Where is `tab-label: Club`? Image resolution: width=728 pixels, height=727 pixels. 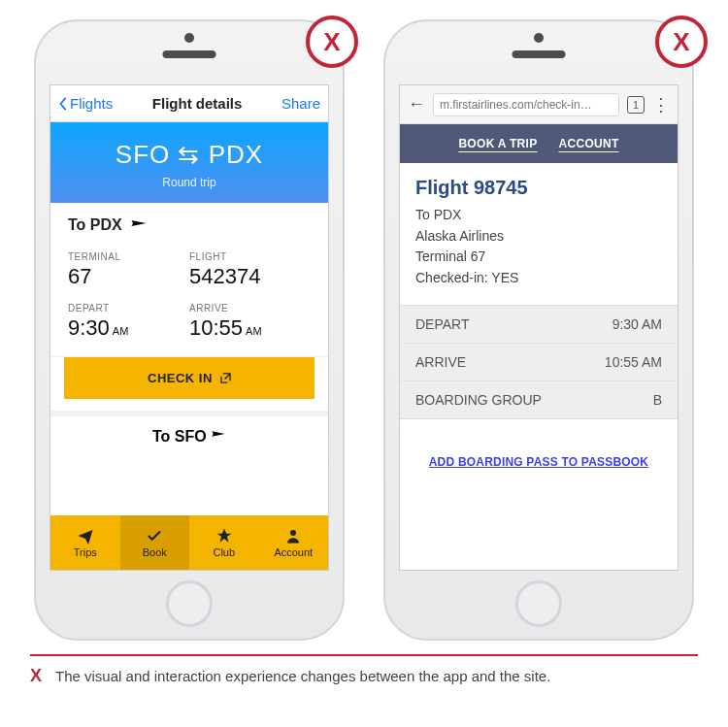 tab-label: Club is located at coordinates (223, 552).